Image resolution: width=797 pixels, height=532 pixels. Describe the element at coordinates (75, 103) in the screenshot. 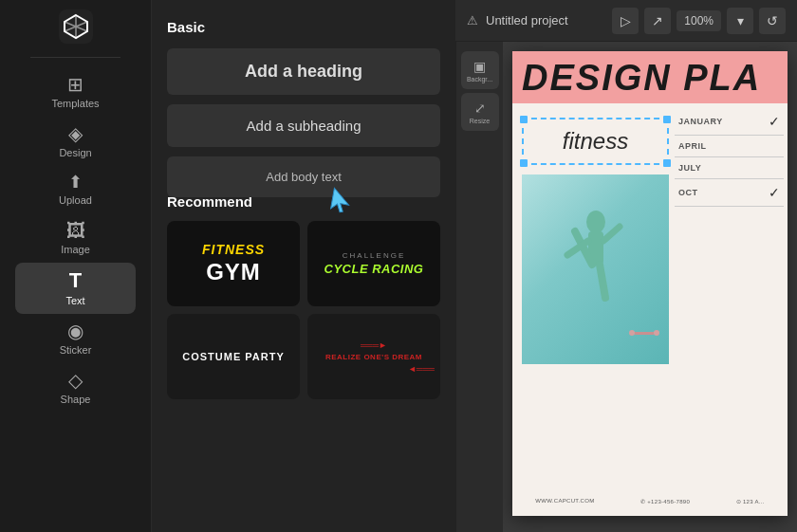

I see `sidebar-item-label-templates: Templates` at that location.